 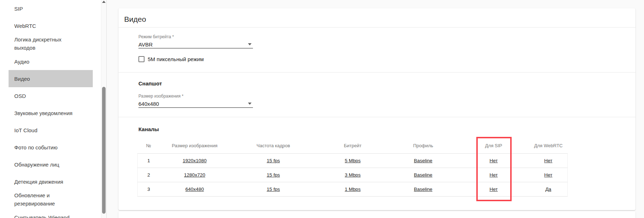 I want to click on sidebar-item-sip: SIP, so click(x=51, y=9).